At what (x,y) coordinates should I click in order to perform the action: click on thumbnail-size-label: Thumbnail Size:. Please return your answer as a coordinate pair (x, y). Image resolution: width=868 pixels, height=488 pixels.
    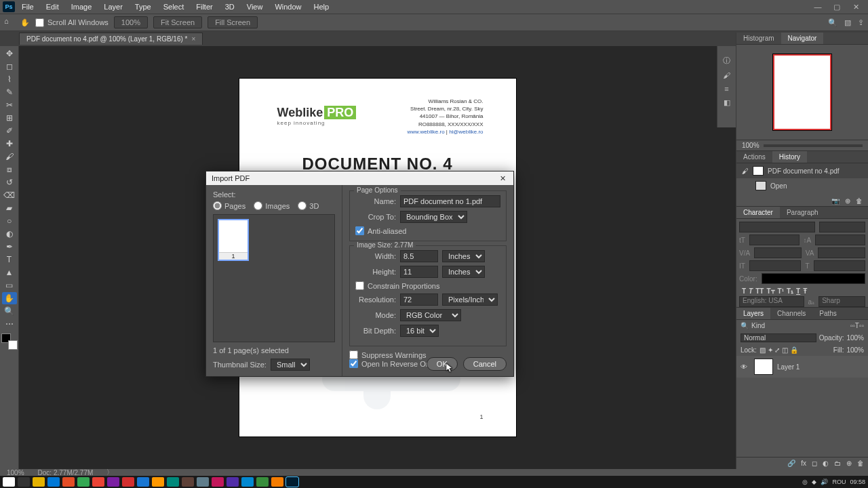
    Looking at the image, I should click on (240, 365).